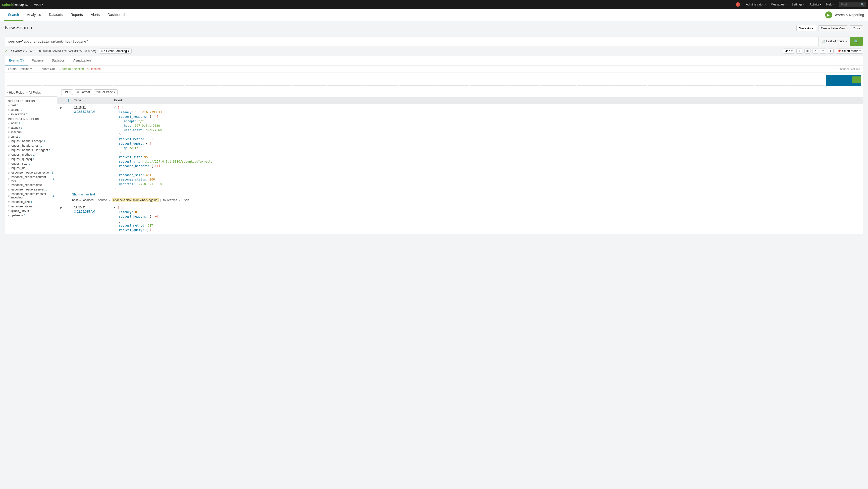  Describe the element at coordinates (833, 28) in the screenshot. I see `create-table-view-button: Create Table View` at that location.